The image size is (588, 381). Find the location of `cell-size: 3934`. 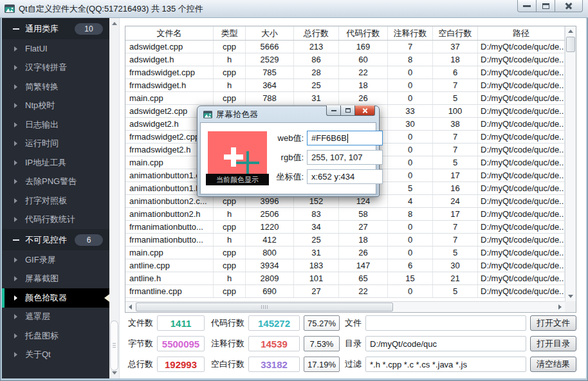

cell-size: 3934 is located at coordinates (270, 265).